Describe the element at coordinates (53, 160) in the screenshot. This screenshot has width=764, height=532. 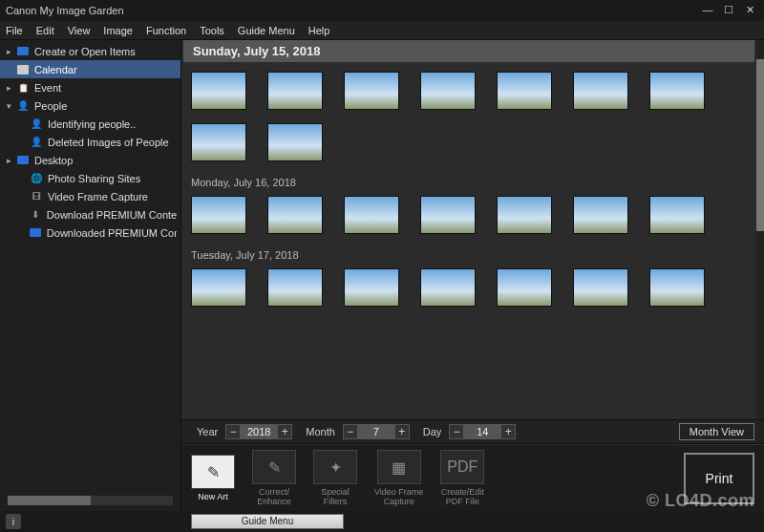
I see `sidebar-item-label: Desktop` at that location.